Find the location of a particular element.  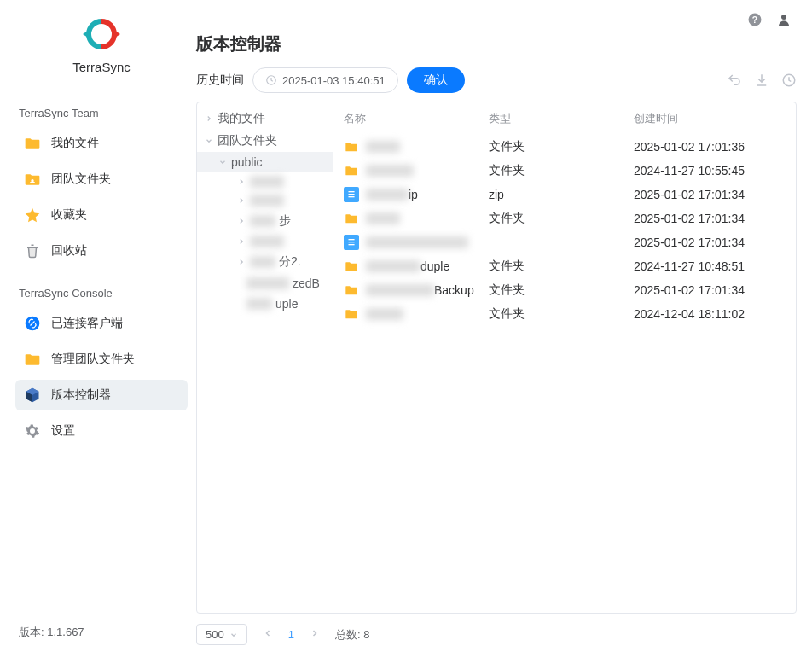

file-name-suffix: Backup is located at coordinates (454, 290).